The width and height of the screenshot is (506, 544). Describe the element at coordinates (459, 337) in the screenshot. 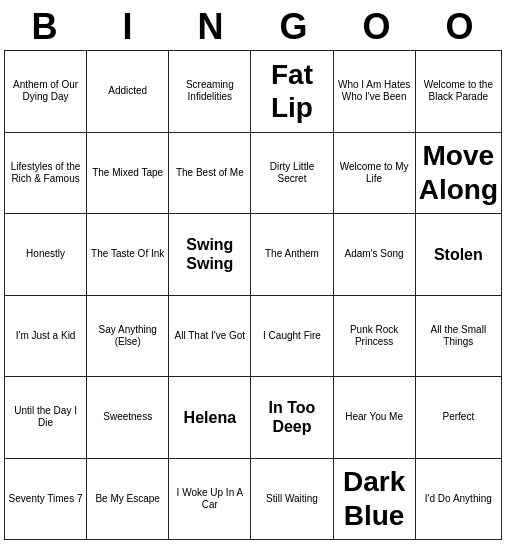

I see `bingo-cell: All the Small Things` at that location.